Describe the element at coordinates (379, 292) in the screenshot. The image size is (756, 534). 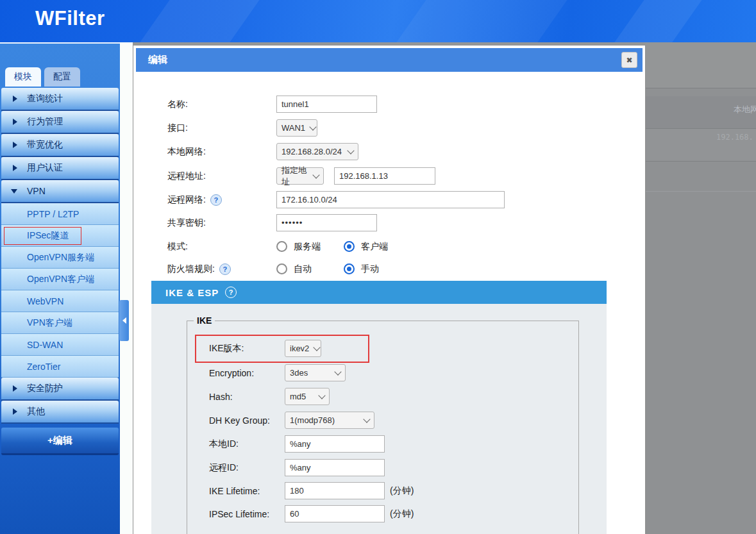
I see `ike-esp-section-header: IKE & ESP ?` at that location.